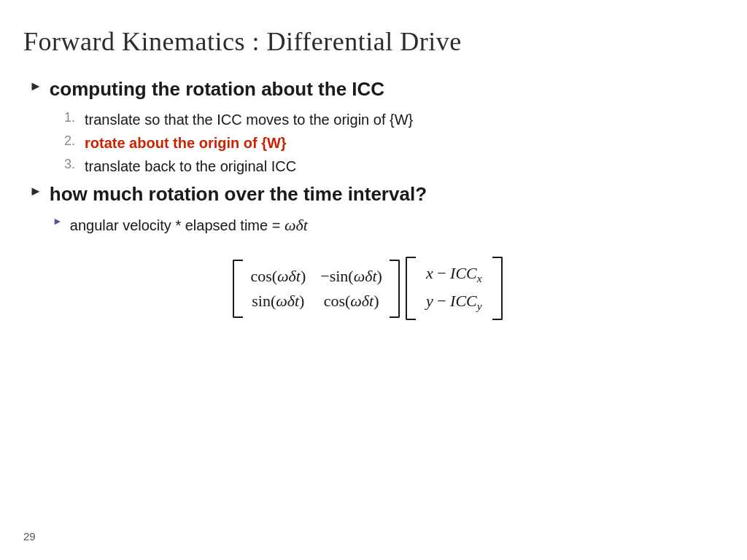 The height and width of the screenshot is (560, 747). Describe the element at coordinates (454, 289) in the screenshot. I see `right-vector-content: x − ICCx y − ICCy` at that location.